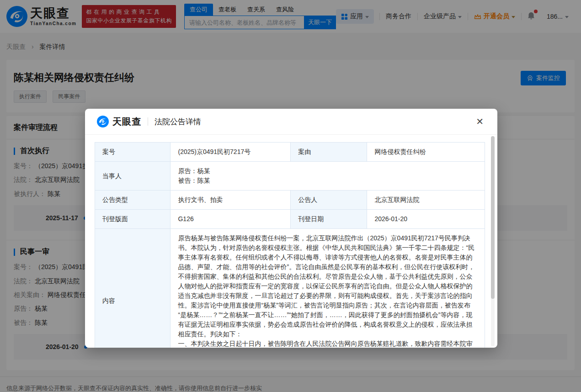  I want to click on cause-label: 案由, so click(329, 152).